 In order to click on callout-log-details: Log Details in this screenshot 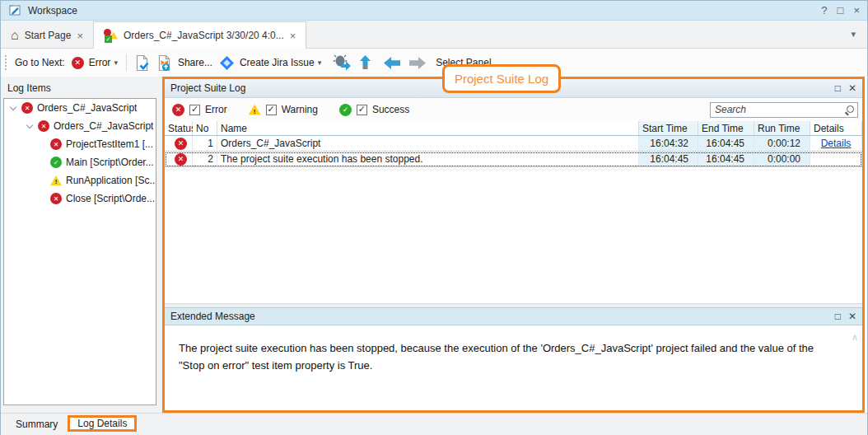, I will do `click(102, 423)`.